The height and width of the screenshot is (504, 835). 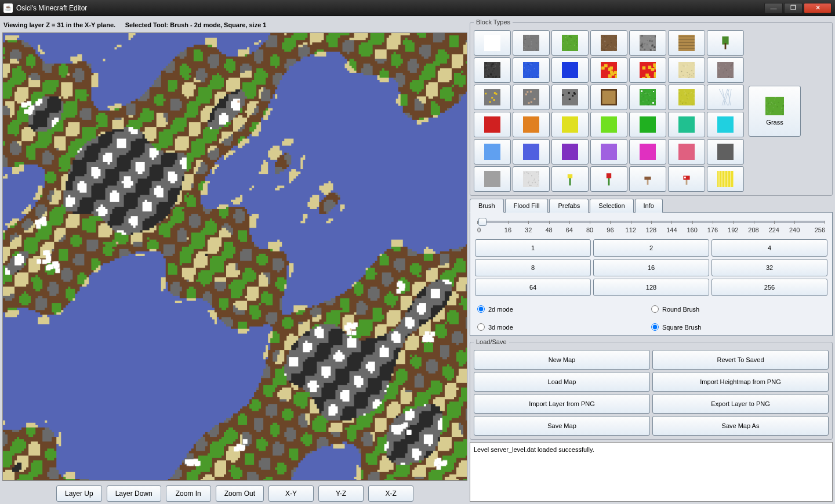 I want to click on brush-size-64: 64, so click(x=533, y=287).